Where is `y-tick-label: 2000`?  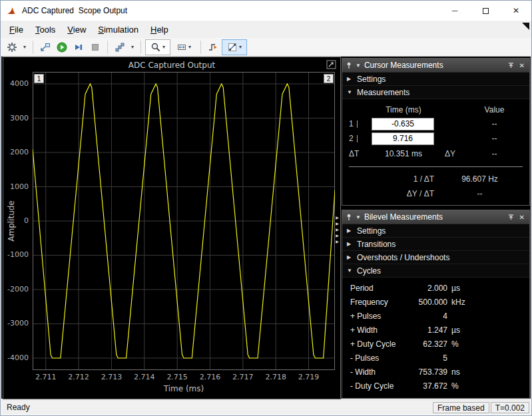
y-tick-label: 2000 is located at coordinates (17, 152).